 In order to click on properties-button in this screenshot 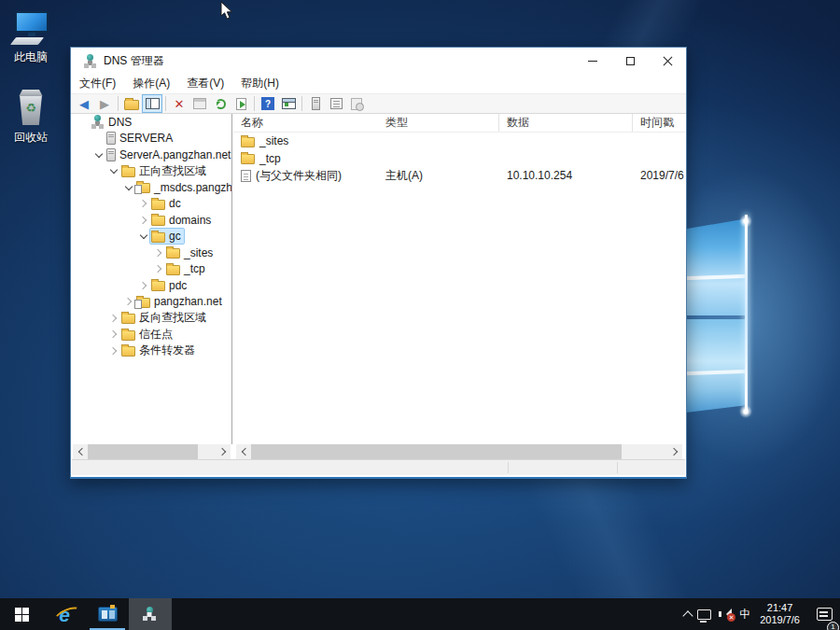, I will do `click(200, 104)`.